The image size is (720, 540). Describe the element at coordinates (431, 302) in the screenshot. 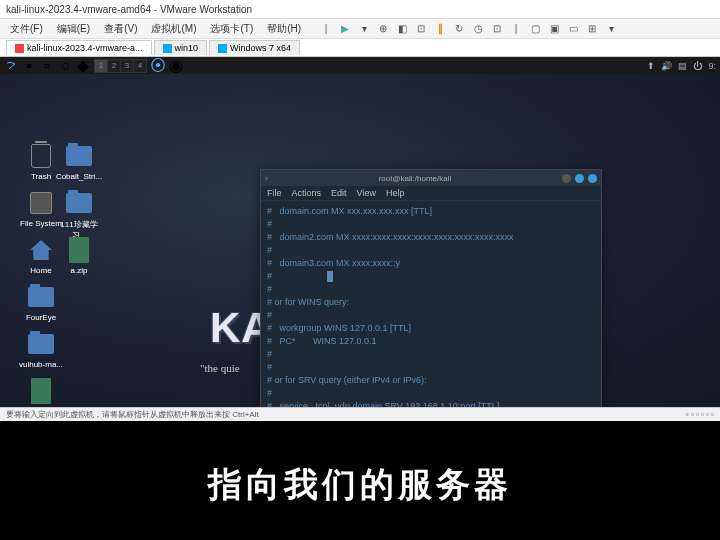

I see `term-line: # or for WINS query:` at that location.